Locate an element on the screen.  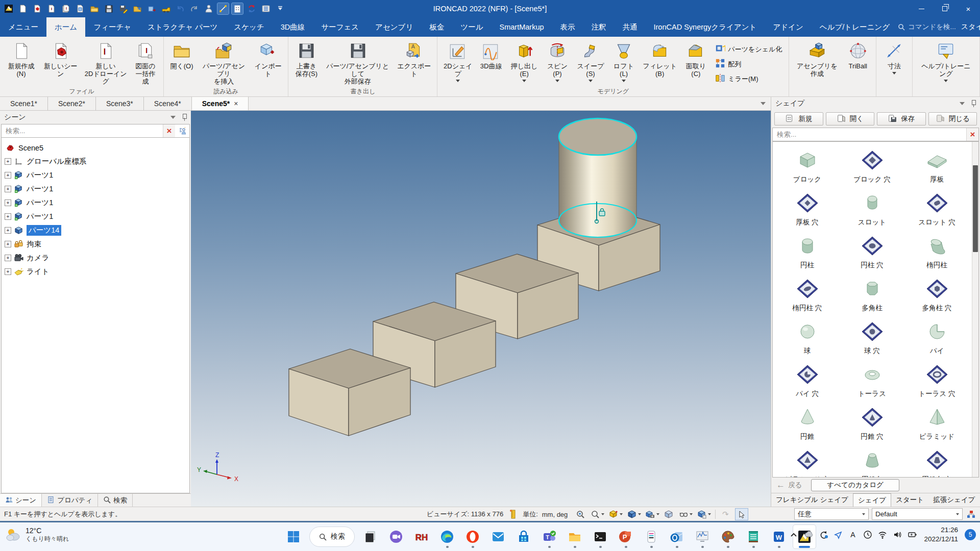
catalog-search-input: 検索... × is located at coordinates (876, 135).